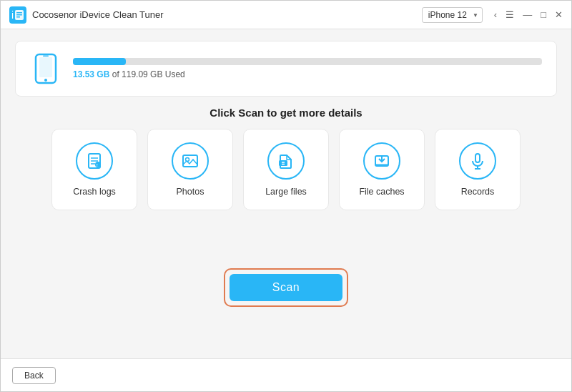 The image size is (572, 392). What do you see at coordinates (286, 113) in the screenshot?
I see `scan-prompt: Click Scan to get more details` at bounding box center [286, 113].